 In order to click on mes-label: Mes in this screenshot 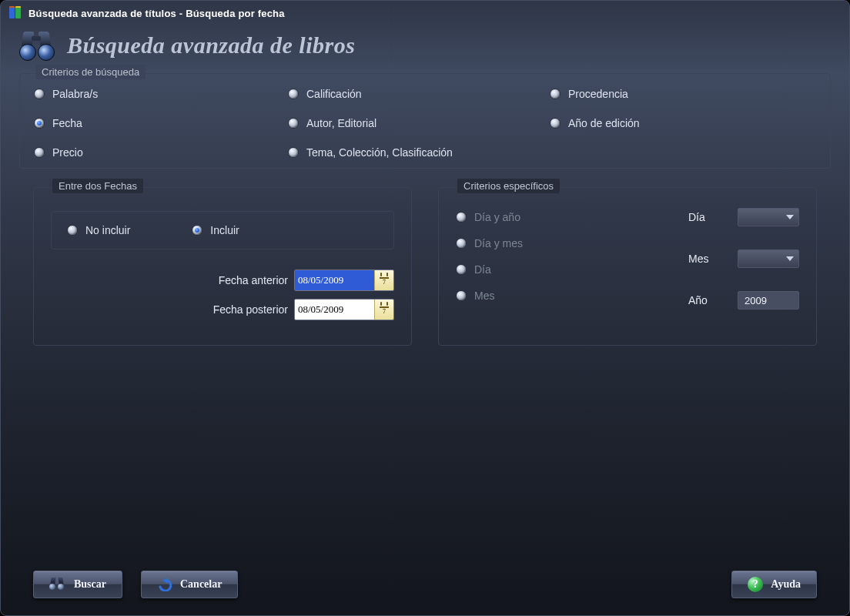, I will do `click(704, 259)`.